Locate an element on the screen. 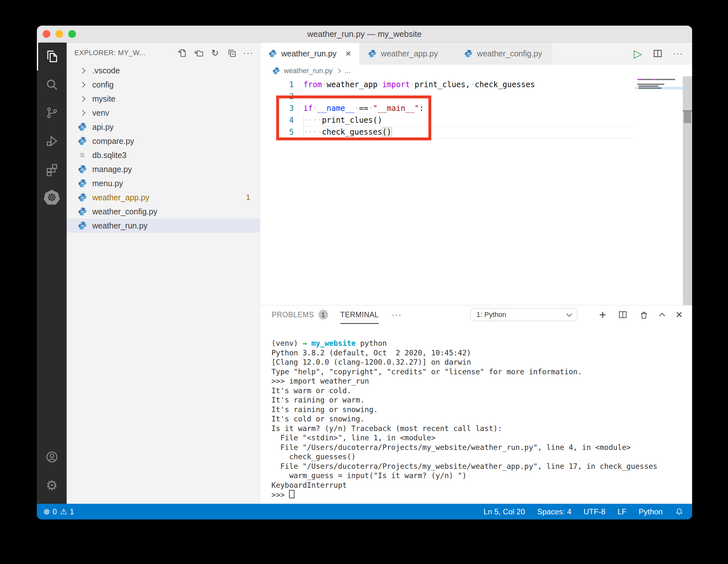 The height and width of the screenshot is (564, 728). terminal-line: Python 3.8.2 (default, Oct 2 2020, 10:45… is located at coordinates (465, 353).